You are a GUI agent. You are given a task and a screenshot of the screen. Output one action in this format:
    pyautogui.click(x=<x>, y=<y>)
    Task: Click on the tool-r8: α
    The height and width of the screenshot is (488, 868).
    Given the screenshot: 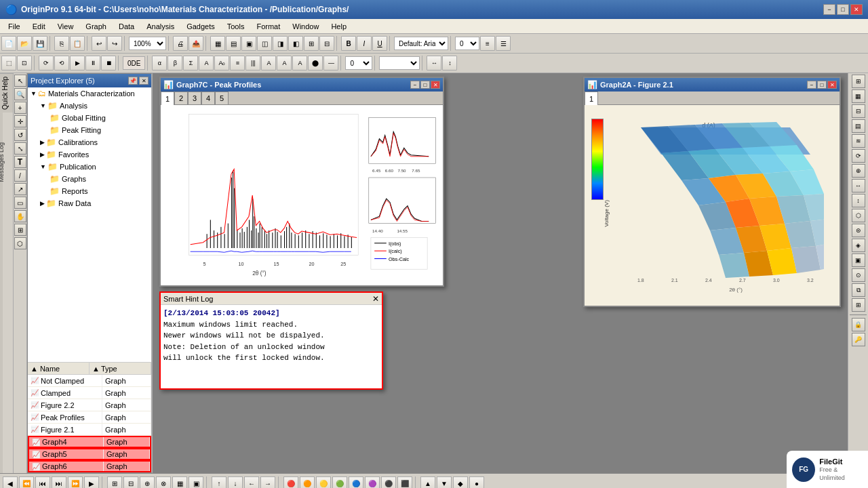 What is the action you would take?
    pyautogui.click(x=159, y=63)
    